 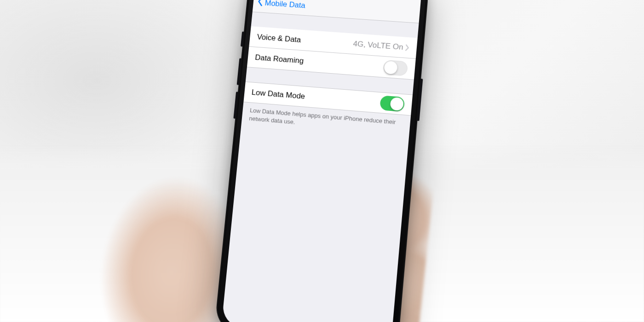 What do you see at coordinates (305, 40) in the screenshot?
I see `row-label: Voice & Data` at bounding box center [305, 40].